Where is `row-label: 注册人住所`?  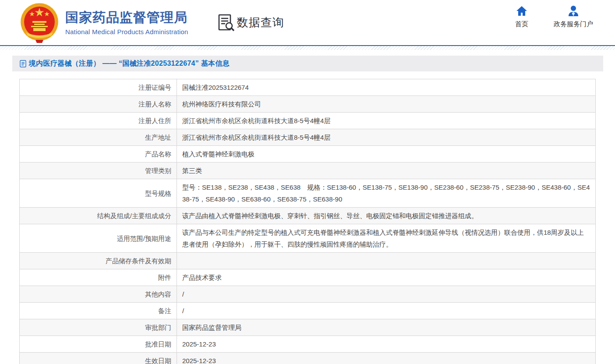
row-label: 注册人住所 is located at coordinates (98, 121).